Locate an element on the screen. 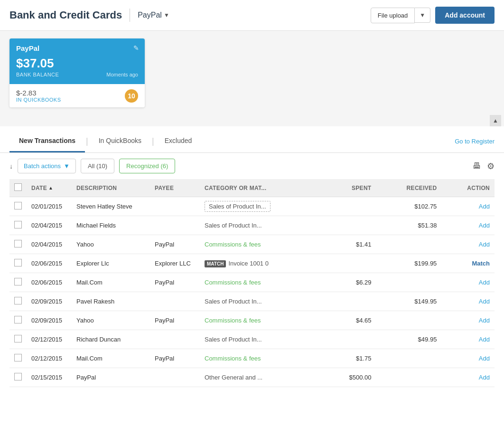 This screenshot has width=504, height=437. settings-icon: ⚙ is located at coordinates (491, 166).